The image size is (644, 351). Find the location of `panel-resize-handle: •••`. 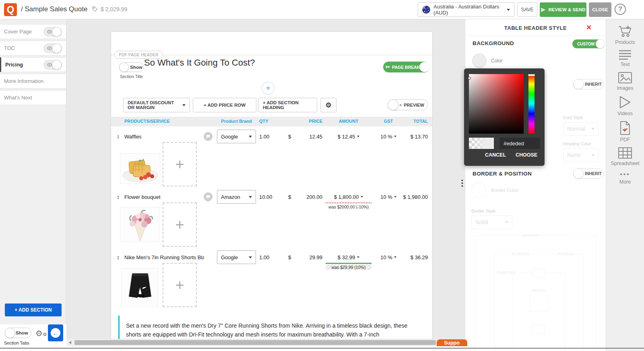

panel-resize-handle: ••• is located at coordinates (462, 183).